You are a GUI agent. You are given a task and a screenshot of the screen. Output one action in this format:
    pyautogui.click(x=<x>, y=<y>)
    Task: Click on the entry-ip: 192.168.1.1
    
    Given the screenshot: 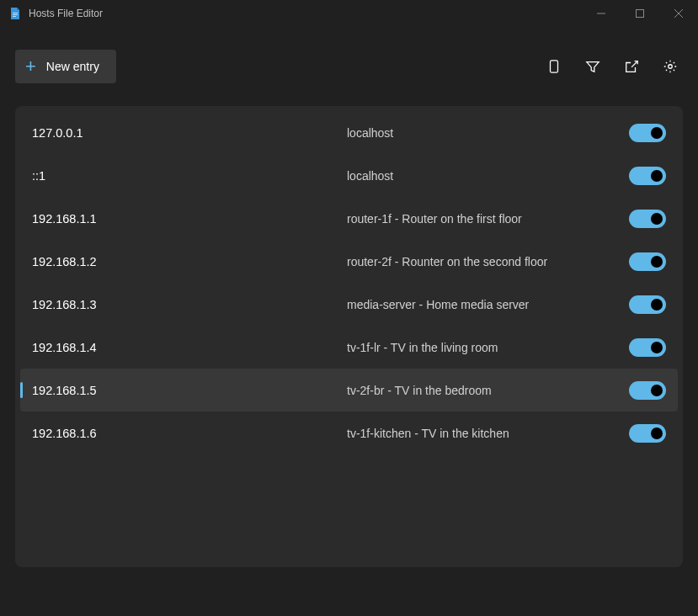 What is the action you would take?
    pyautogui.click(x=189, y=219)
    